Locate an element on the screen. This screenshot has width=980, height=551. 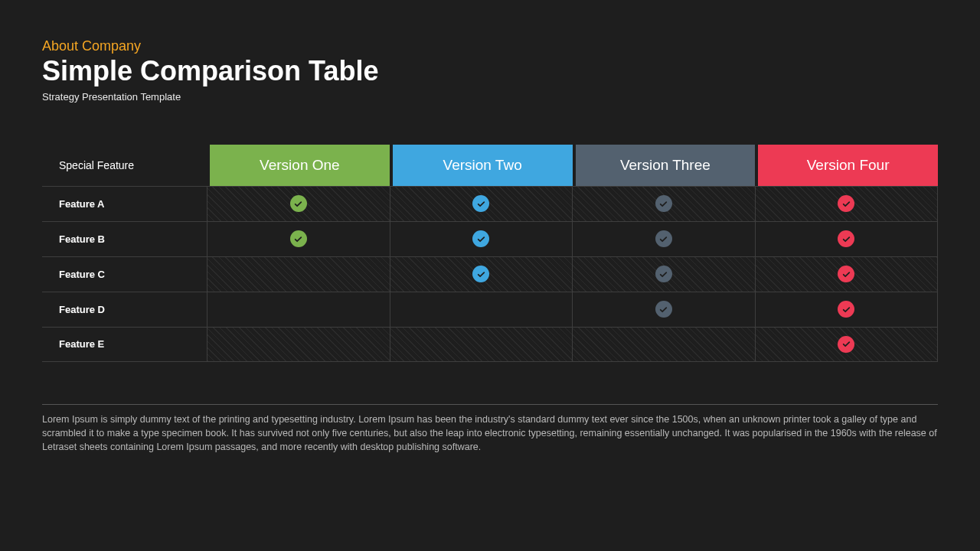
table-row: Feature E is located at coordinates (490, 344).